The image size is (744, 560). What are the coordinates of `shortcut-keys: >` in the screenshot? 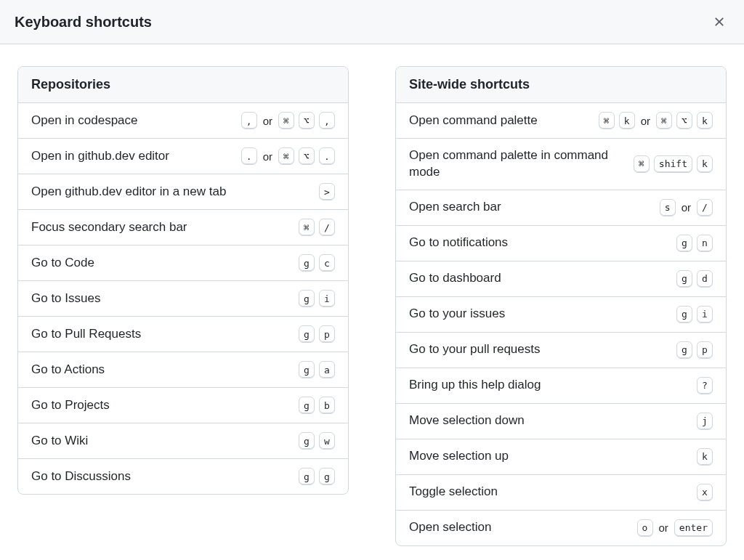 It's located at (327, 192).